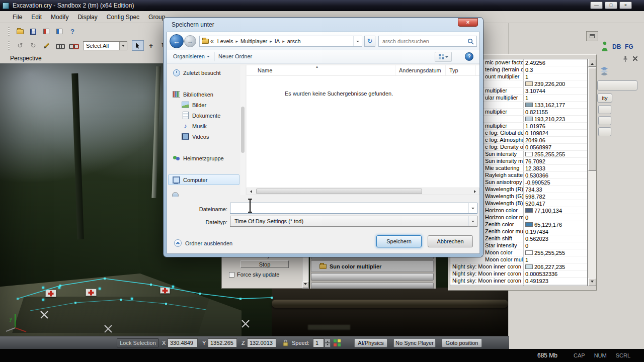  Describe the element at coordinates (33, 45) in the screenshot. I see `toolbar-button: ↻` at that location.